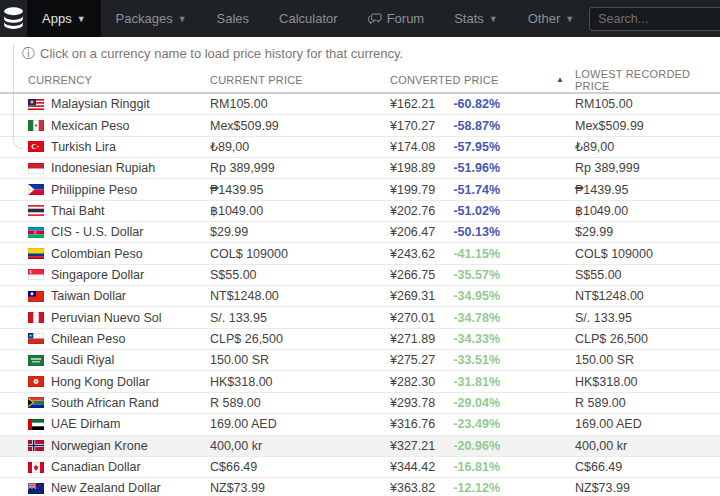  Describe the element at coordinates (360, 402) in the screenshot. I see `table-row: South African RandR 589.00¥293.78-29.04%…` at that location.